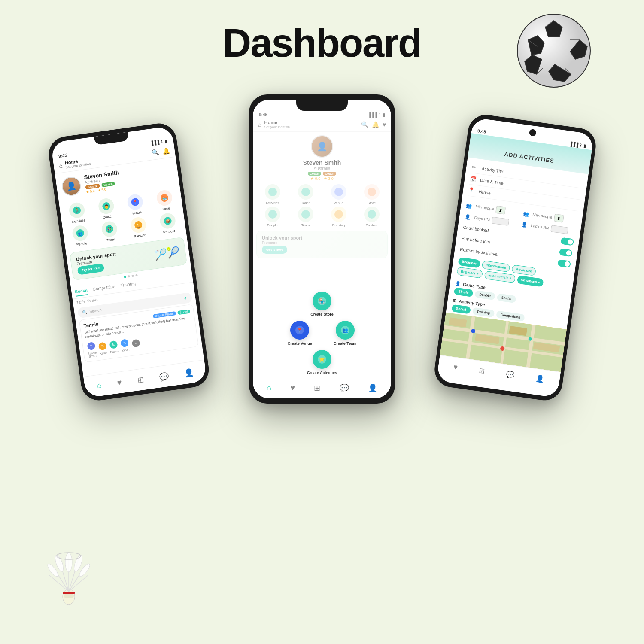 This screenshot has height=644, width=644. I want to click on btn-single: Single, so click(464, 292).